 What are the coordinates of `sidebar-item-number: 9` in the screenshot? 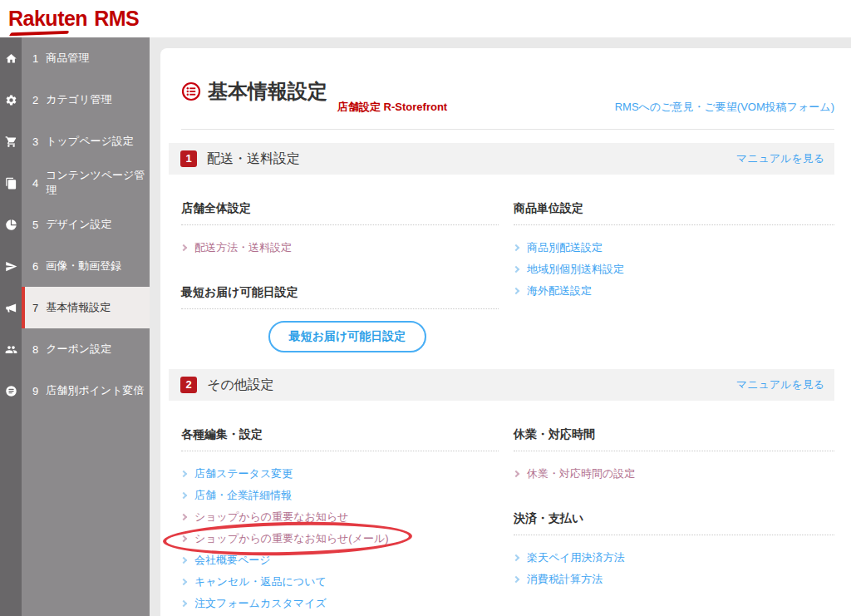 It's located at (35, 391).